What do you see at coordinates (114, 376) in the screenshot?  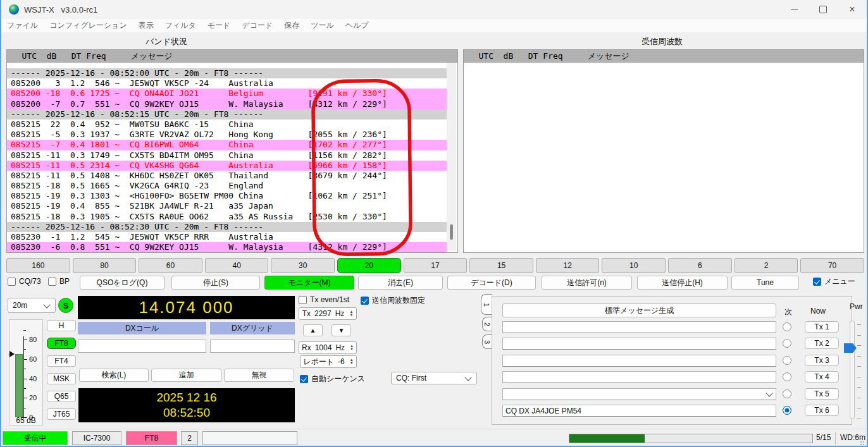 I see `lookup-button: 検索(L)` at bounding box center [114, 376].